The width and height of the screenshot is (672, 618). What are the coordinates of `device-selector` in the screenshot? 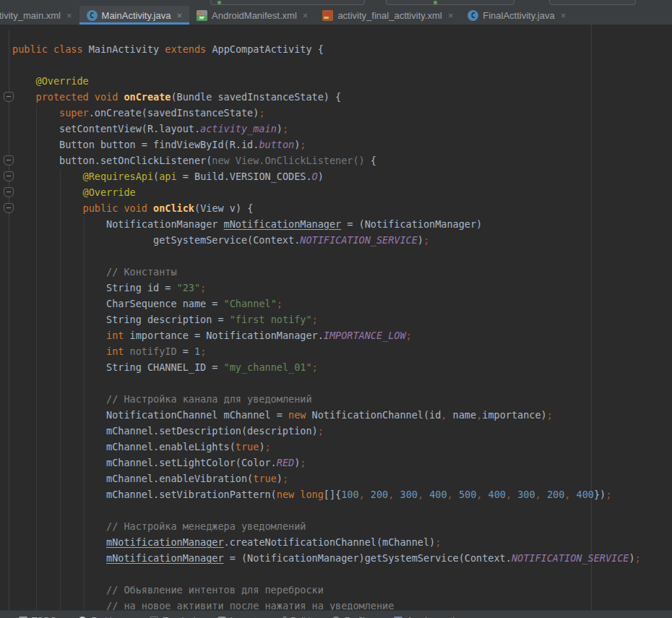 It's located at (450, 3).